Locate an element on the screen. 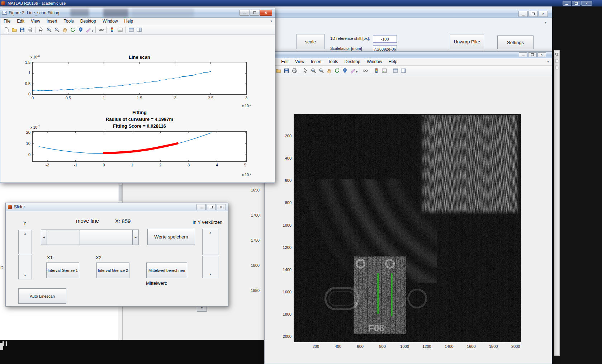 The image size is (602, 364). scale-button: scale is located at coordinates (311, 42).